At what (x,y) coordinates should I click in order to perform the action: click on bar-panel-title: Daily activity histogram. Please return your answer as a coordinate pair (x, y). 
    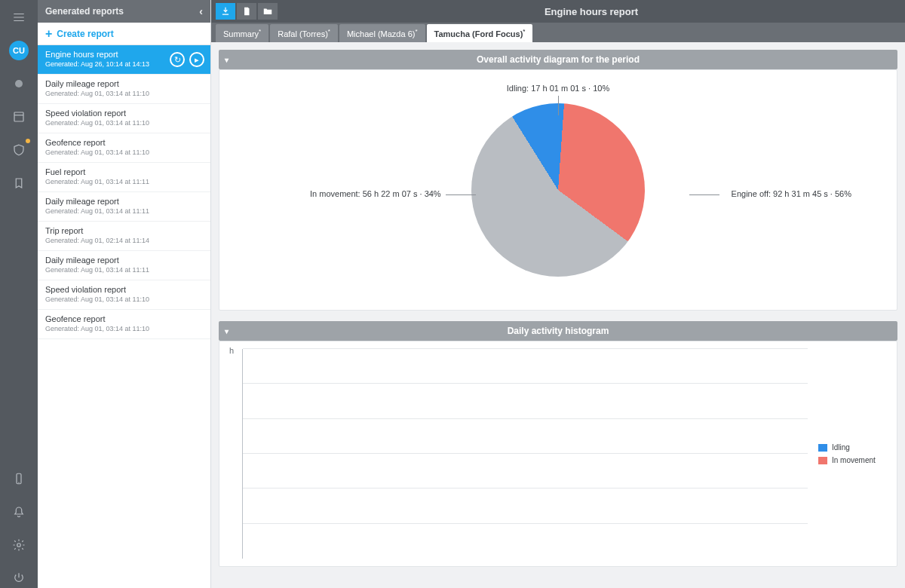
    Looking at the image, I should click on (558, 331).